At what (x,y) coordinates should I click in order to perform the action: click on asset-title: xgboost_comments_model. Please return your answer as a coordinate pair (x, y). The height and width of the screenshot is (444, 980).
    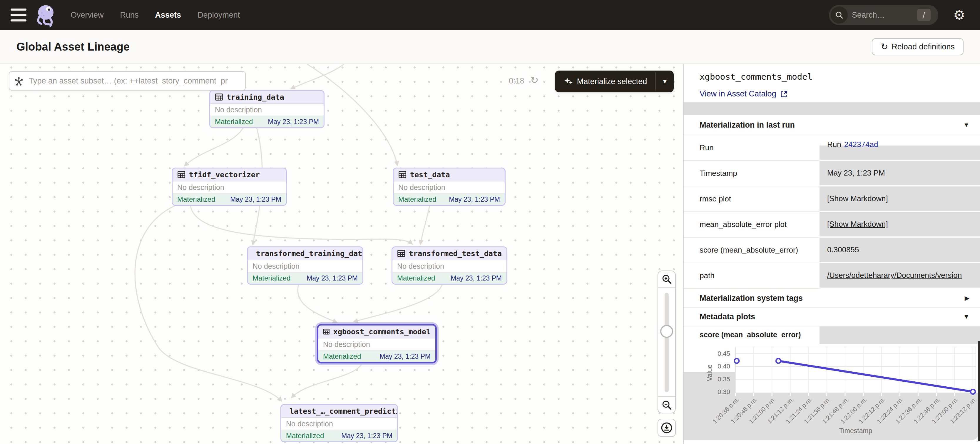
    Looking at the image, I should click on (756, 77).